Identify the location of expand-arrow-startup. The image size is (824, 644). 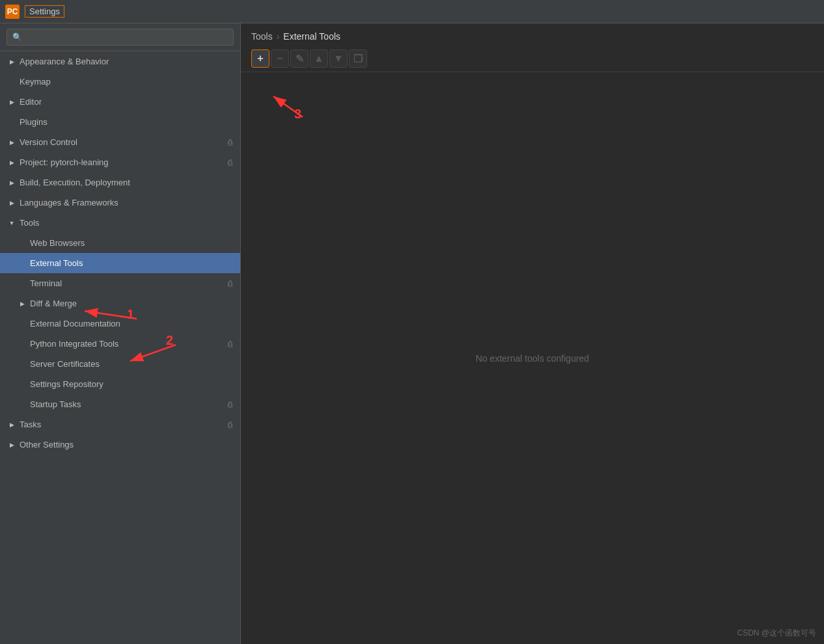
(22, 405).